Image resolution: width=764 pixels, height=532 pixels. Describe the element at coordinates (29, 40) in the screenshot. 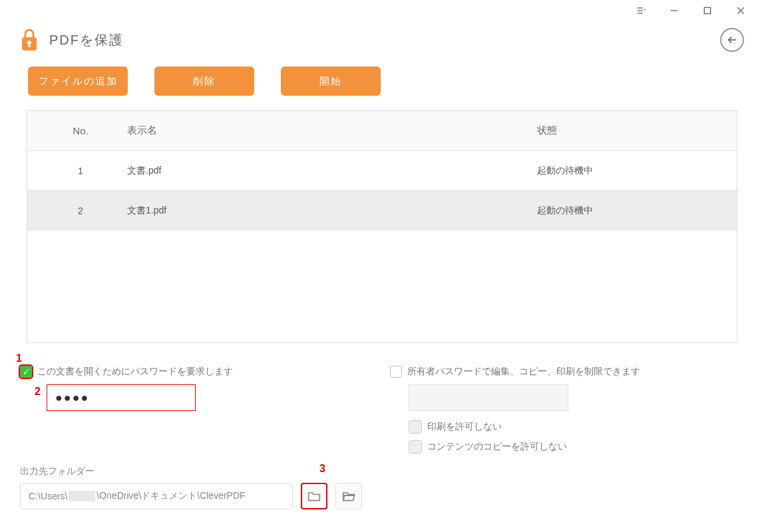

I see `lock-icon` at that location.